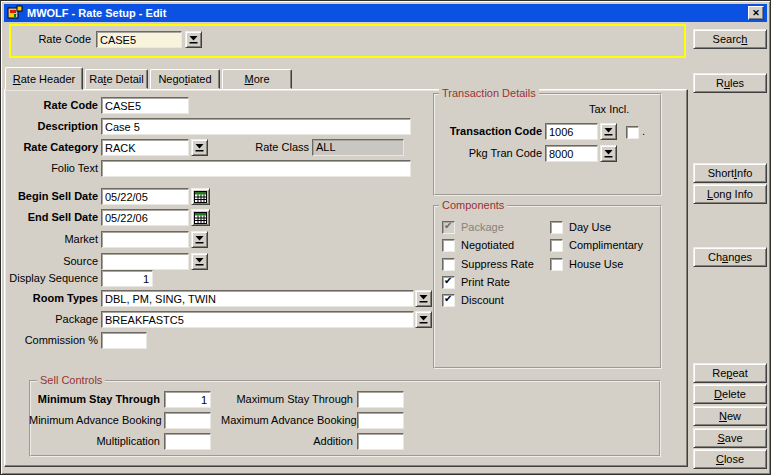  What do you see at coordinates (488, 264) in the screenshot?
I see `checkbox-suppress-rate: Suppress Rate` at bounding box center [488, 264].